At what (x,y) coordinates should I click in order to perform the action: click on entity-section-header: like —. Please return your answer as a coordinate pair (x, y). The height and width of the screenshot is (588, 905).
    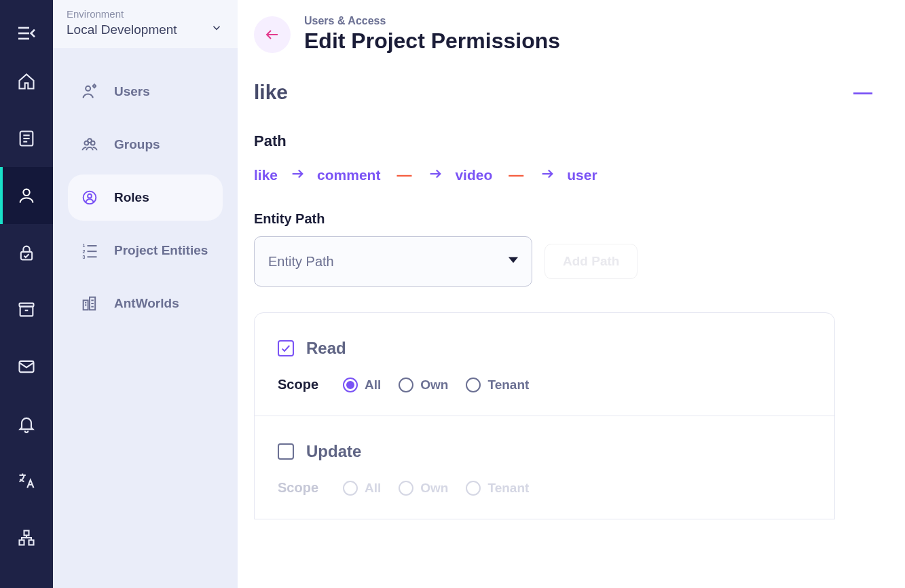
    Looking at the image, I should click on (566, 92).